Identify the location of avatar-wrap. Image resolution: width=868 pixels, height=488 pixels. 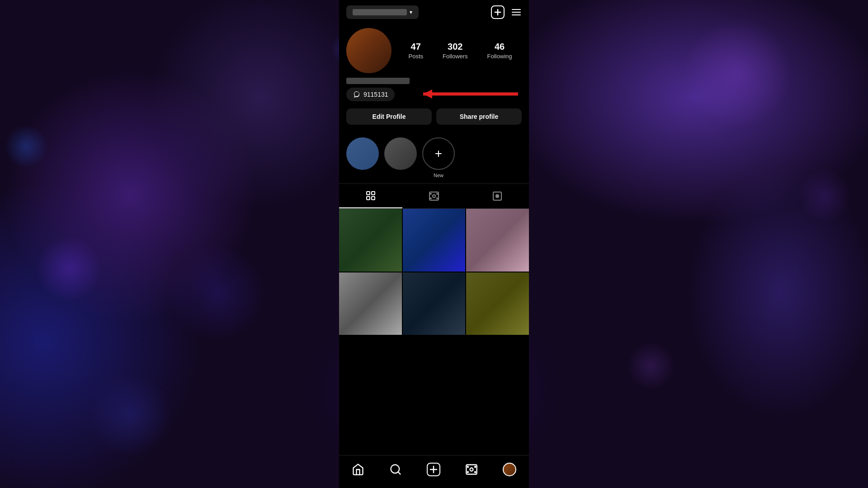
(369, 51).